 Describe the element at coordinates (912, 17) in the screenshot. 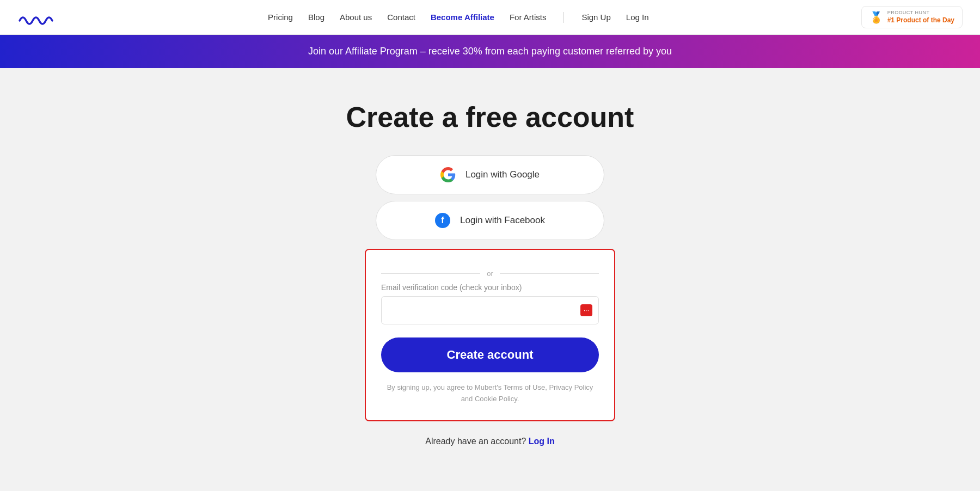

I see `product-hunt-badge: 🏅 PRODUCT HUNT #1 Product of the Day` at that location.